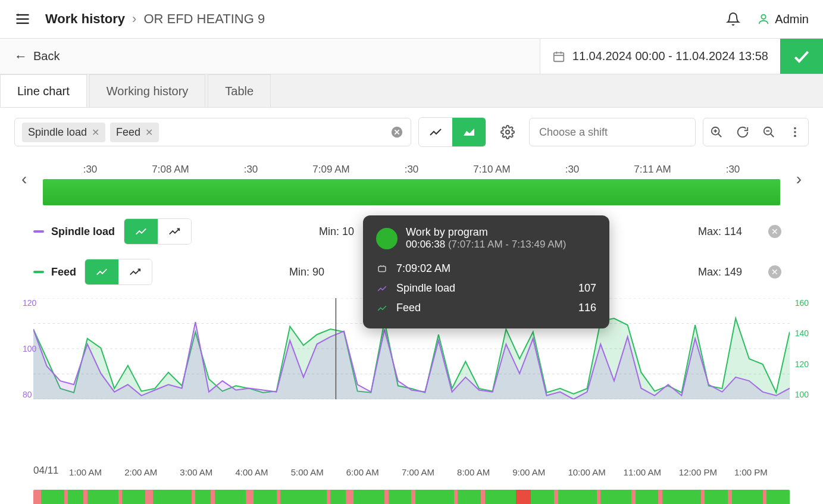 The height and width of the screenshot is (504, 823). What do you see at coordinates (134, 19) in the screenshot?
I see `chevron-right-icon: ›` at bounding box center [134, 19].